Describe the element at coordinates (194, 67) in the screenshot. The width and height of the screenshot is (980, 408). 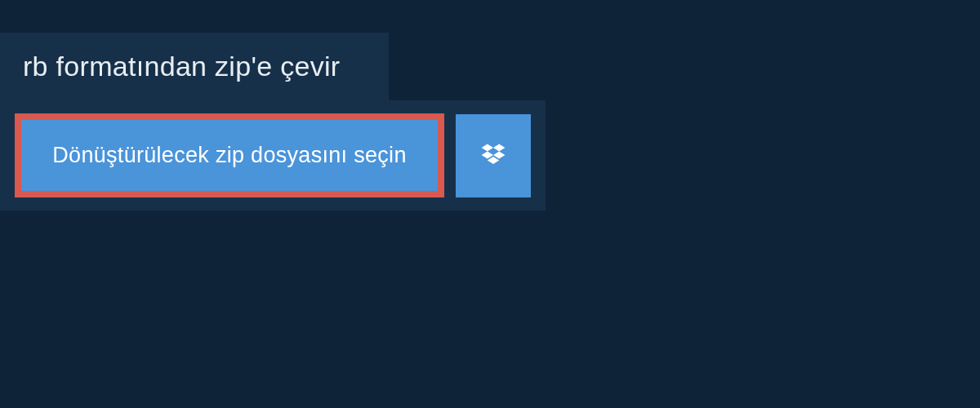
I see `header-tab: rb formatından zip'e çevir` at that location.